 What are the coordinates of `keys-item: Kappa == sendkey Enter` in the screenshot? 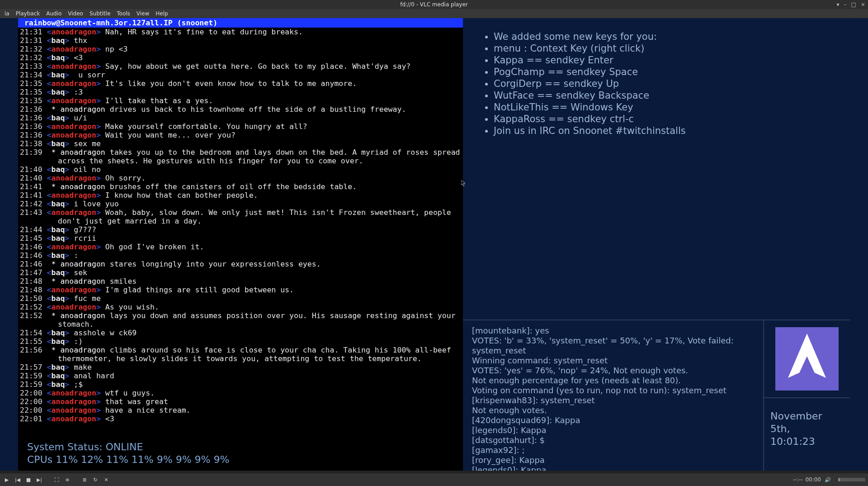 It's located at (667, 60).